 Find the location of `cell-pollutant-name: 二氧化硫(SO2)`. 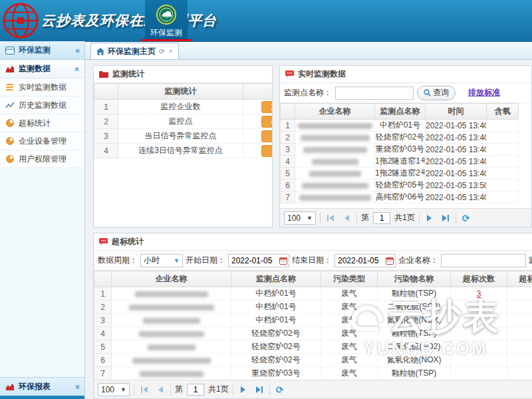

cell-pollutant-name: 二氧化硫(SO2) is located at coordinates (414, 347).